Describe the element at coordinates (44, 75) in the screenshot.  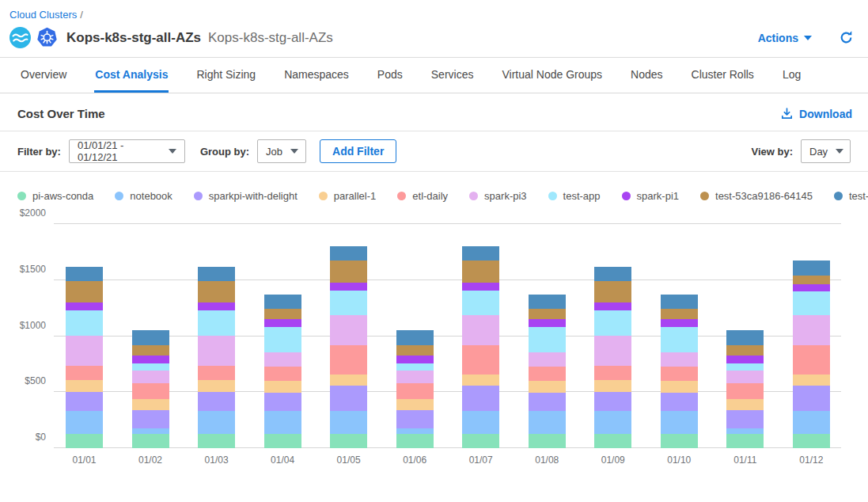
I see `tab-overview: Overview` at that location.